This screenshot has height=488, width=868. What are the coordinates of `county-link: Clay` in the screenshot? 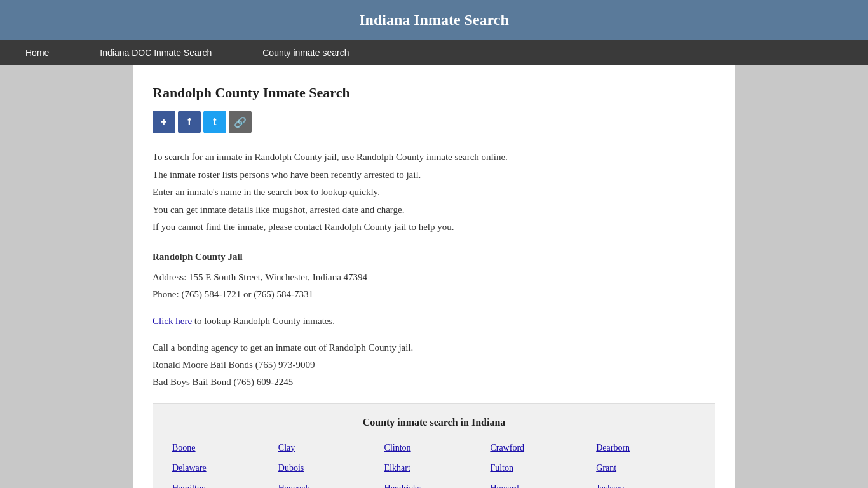 It's located at (328, 448).